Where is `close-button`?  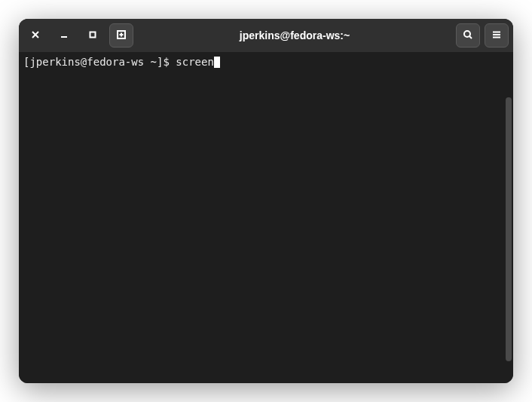 close-button is located at coordinates (35, 35).